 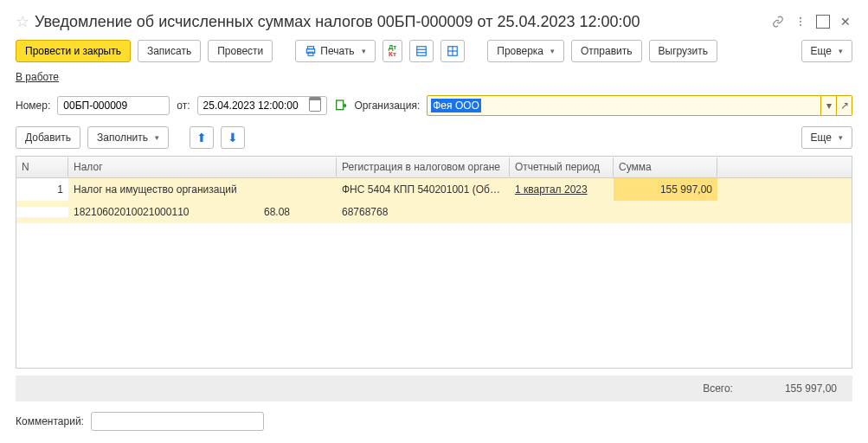 What do you see at coordinates (164, 212) in the screenshot?
I see `cell-kbk: 18210602010021000110` at bounding box center [164, 212].